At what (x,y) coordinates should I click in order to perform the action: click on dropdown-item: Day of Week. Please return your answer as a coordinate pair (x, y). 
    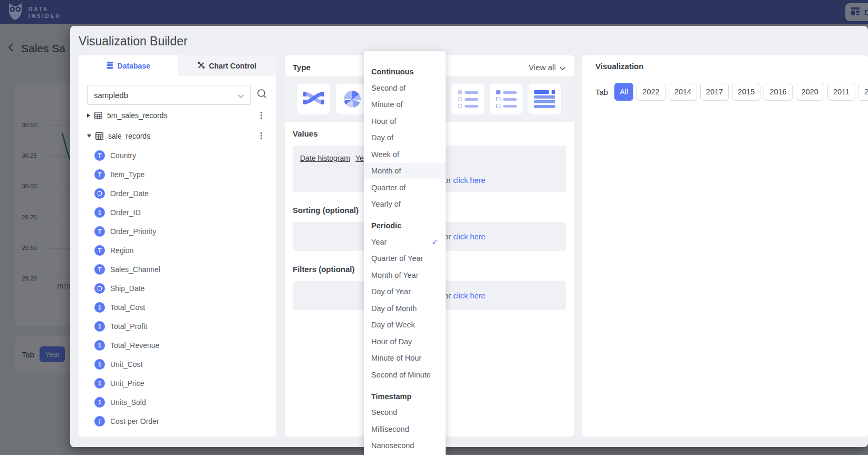
    Looking at the image, I should click on (405, 325).